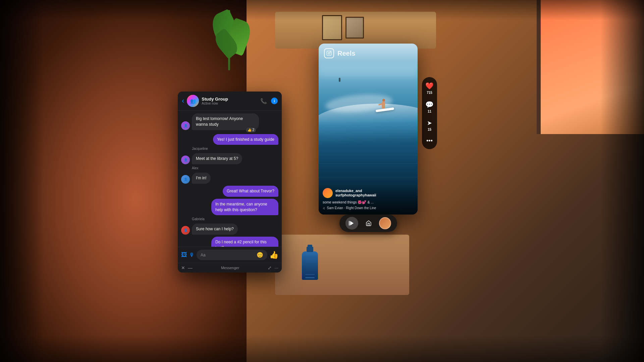  I want to click on avatar-gabriela: 👤, so click(185, 230).